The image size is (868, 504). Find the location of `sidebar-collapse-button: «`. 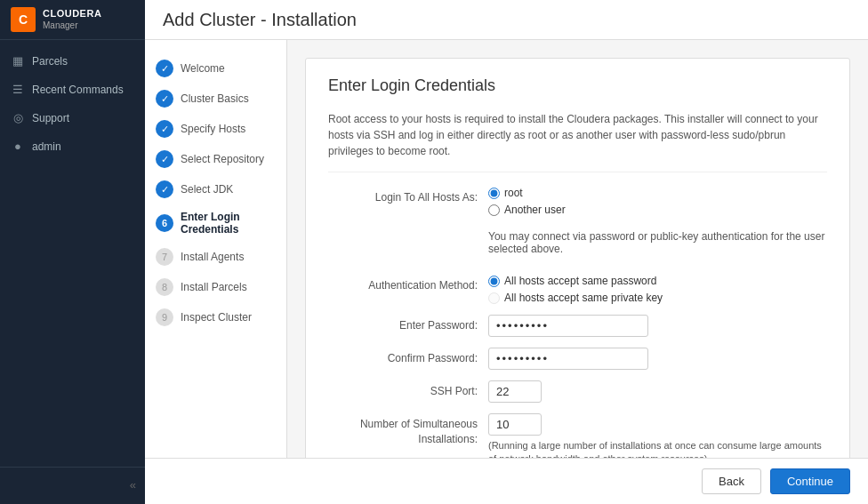

sidebar-collapse-button: « is located at coordinates (73, 485).